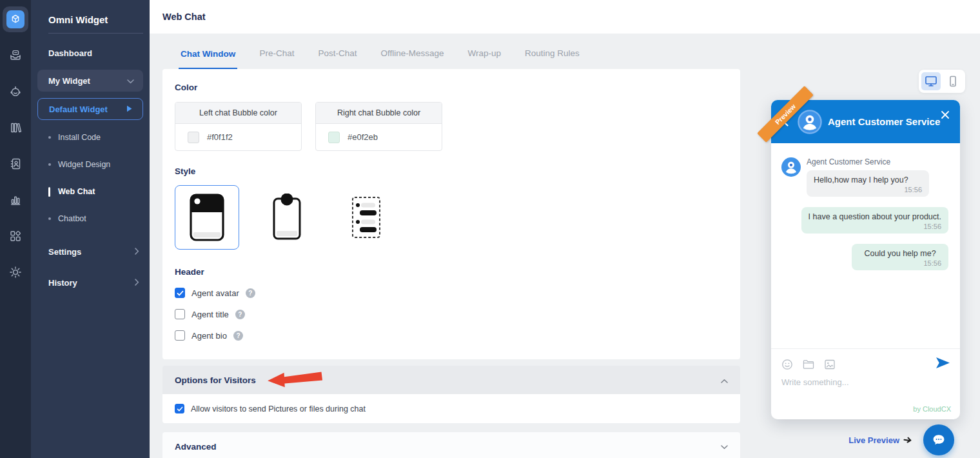 The image size is (980, 458). Describe the element at coordinates (90, 192) in the screenshot. I see `sidebar-item-web-chat: Web Chat` at that location.